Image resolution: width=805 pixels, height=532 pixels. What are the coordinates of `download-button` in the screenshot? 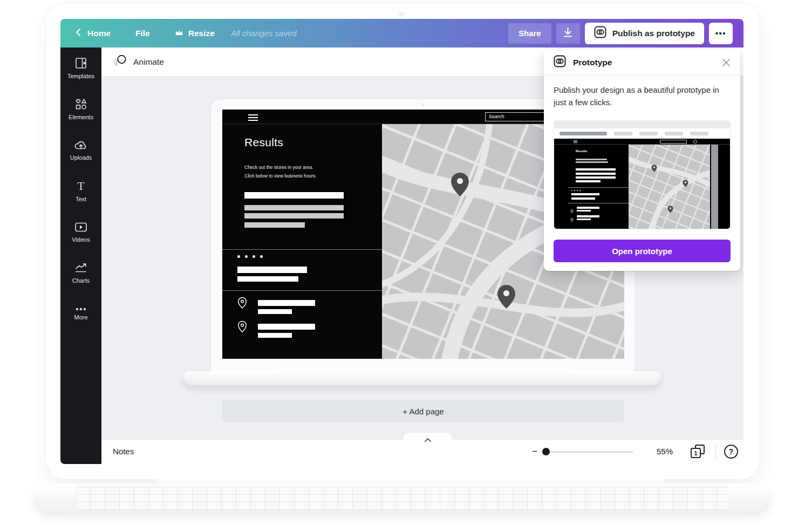 It's located at (568, 33).